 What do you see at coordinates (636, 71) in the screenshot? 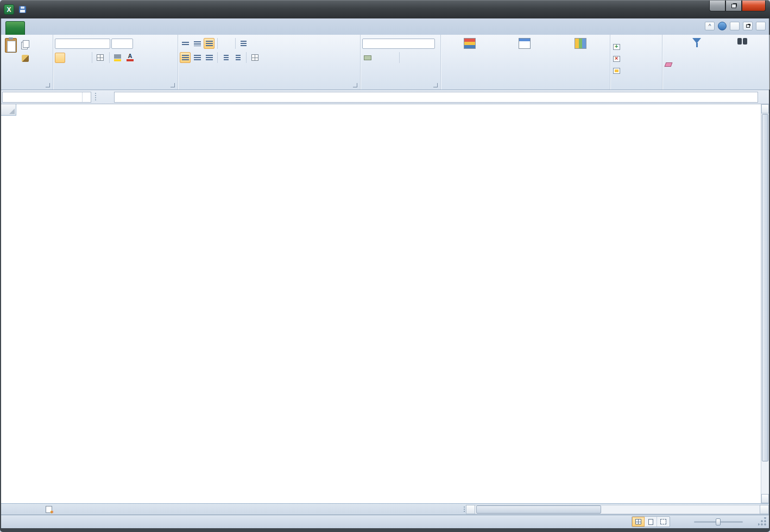
I see `format-cells-button` at bounding box center [636, 71].